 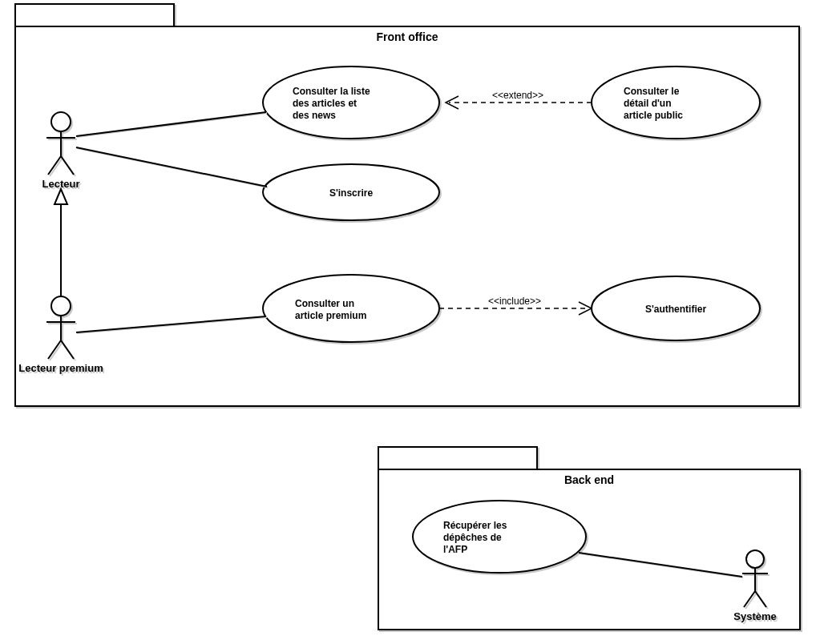 I want to click on svg-text: dépêches de, so click(x=473, y=537).